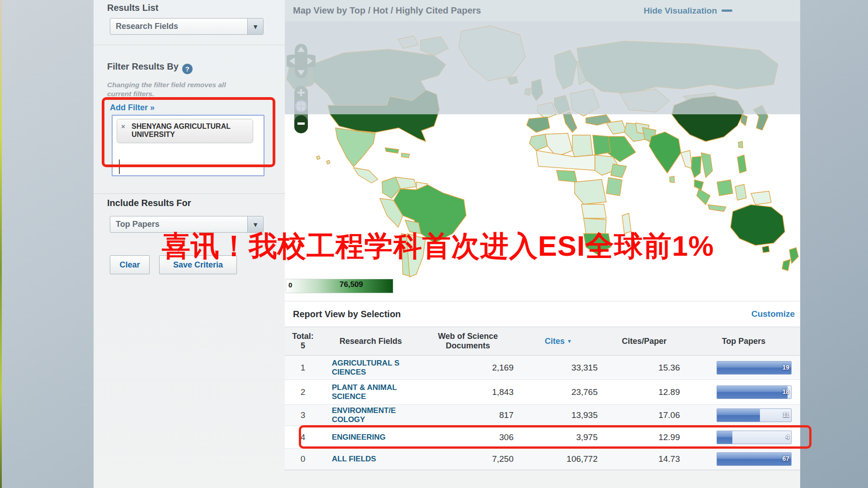 The height and width of the screenshot is (488, 868). What do you see at coordinates (130, 265) in the screenshot?
I see `clear-button: Clear` at bounding box center [130, 265].